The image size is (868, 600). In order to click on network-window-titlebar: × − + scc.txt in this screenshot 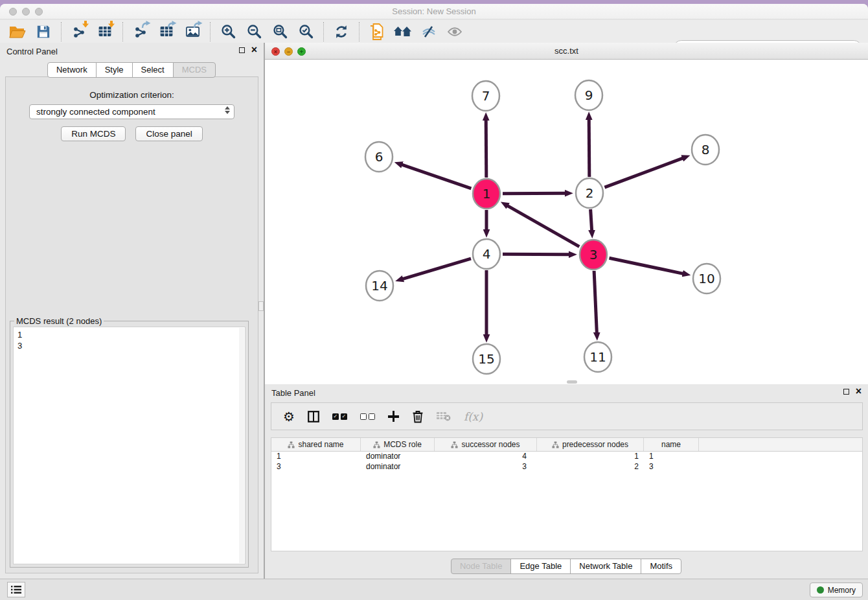, I will do `click(566, 51)`.